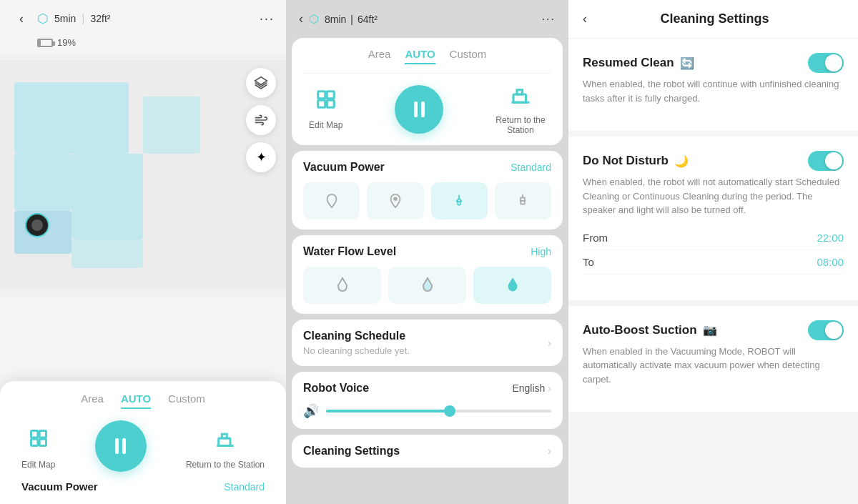 The height and width of the screenshot is (504, 858). What do you see at coordinates (332, 201) in the screenshot?
I see `power-level-eco` at bounding box center [332, 201].